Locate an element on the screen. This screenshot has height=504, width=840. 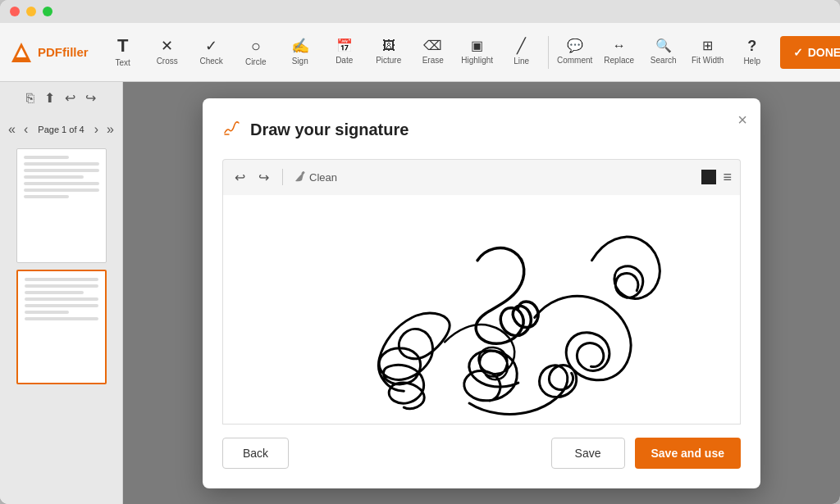
main-toolbar: PDFfiller T Text ✕ Cross ✓ Check ○ is located at coordinates (420, 52).